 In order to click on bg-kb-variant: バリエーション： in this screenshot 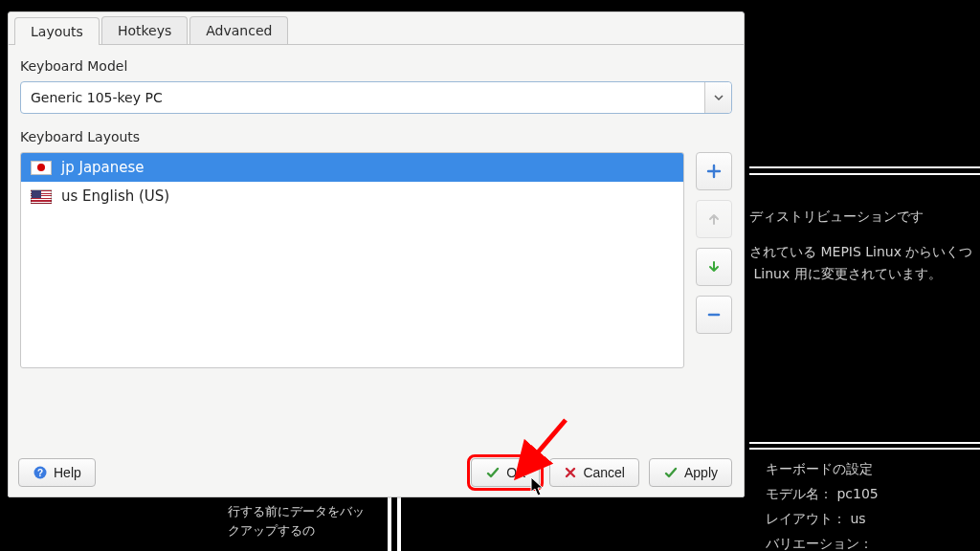, I will do `click(819, 543)`.